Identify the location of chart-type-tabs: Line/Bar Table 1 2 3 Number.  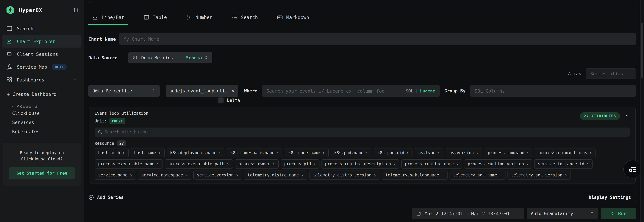
(200, 17).